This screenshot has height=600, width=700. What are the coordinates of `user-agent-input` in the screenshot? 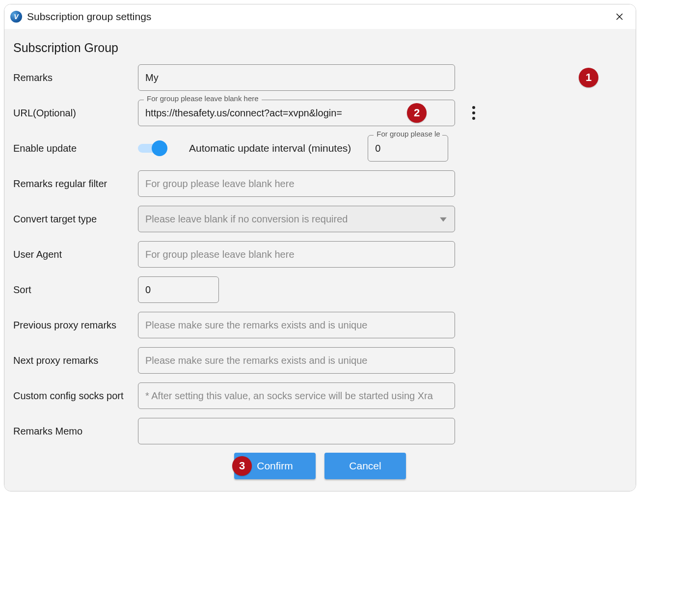 It's located at (296, 254).